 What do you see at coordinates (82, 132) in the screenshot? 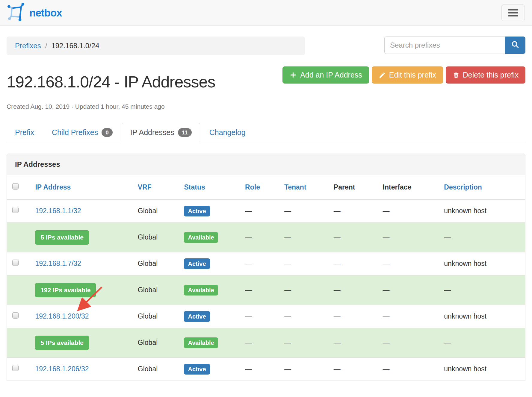
I see `tab-child-prefixes: Child Prefixes0` at bounding box center [82, 132].